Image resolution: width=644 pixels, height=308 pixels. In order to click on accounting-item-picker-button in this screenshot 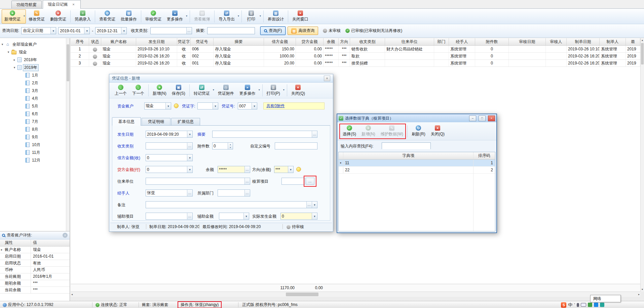, I will do `click(310, 181)`.